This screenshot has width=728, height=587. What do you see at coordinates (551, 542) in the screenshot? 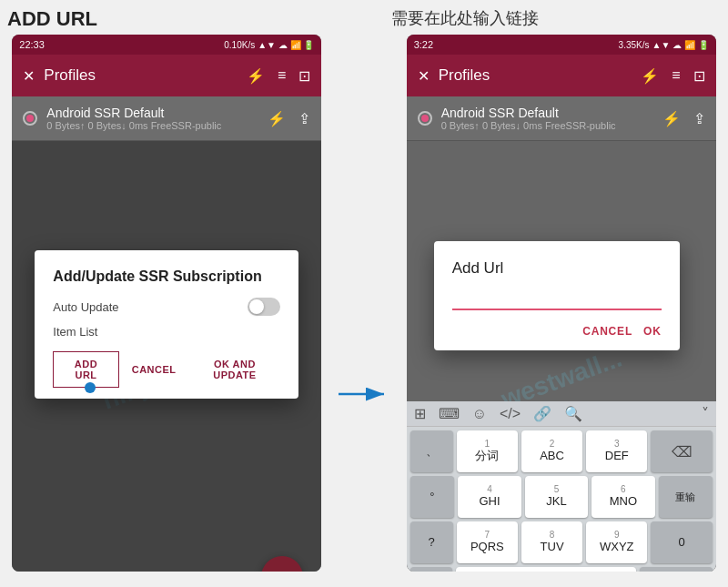
I see `kb-key-8: 8 TUV` at bounding box center [551, 542].